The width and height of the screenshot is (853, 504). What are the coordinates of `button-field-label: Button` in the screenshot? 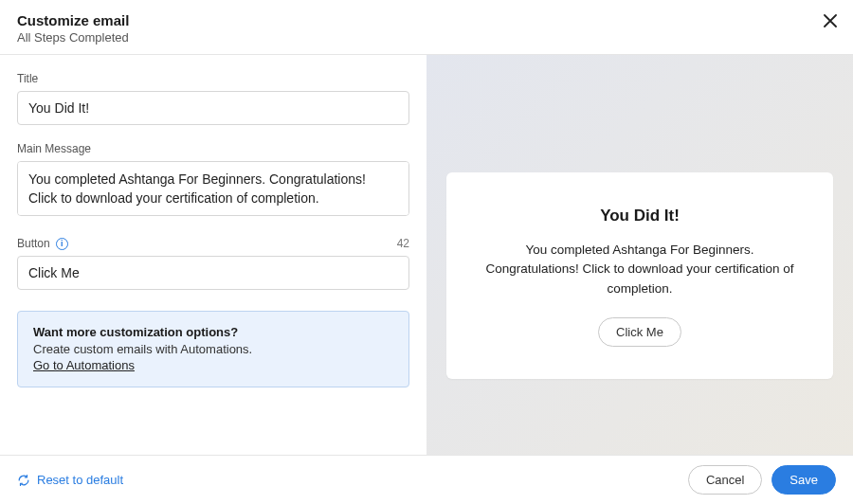 It's located at (34, 243).